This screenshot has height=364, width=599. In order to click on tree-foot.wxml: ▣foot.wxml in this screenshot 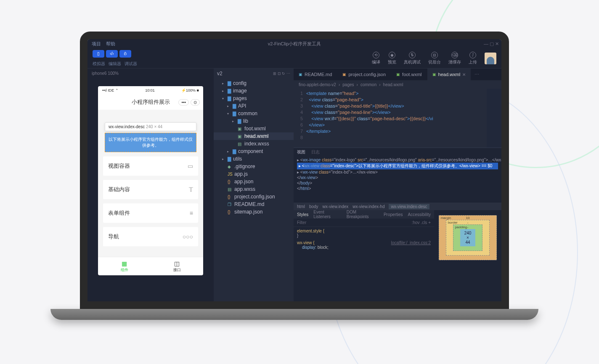, I will do `click(254, 129)`.